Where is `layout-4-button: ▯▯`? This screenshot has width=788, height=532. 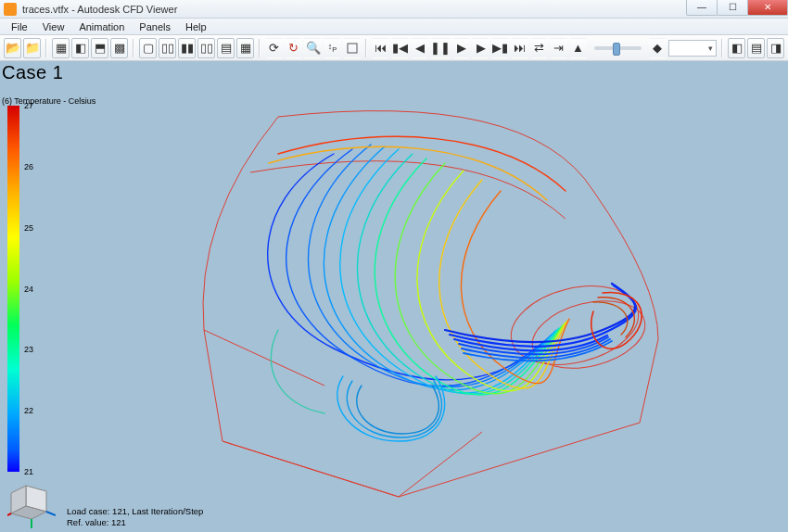
layout-4-button: ▯▯ is located at coordinates (206, 48).